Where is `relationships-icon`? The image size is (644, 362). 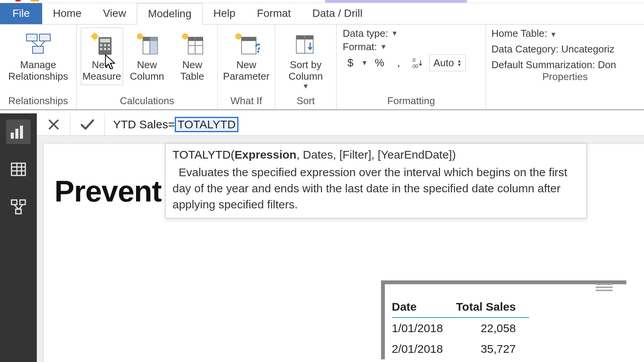
relationships-icon is located at coordinates (38, 44).